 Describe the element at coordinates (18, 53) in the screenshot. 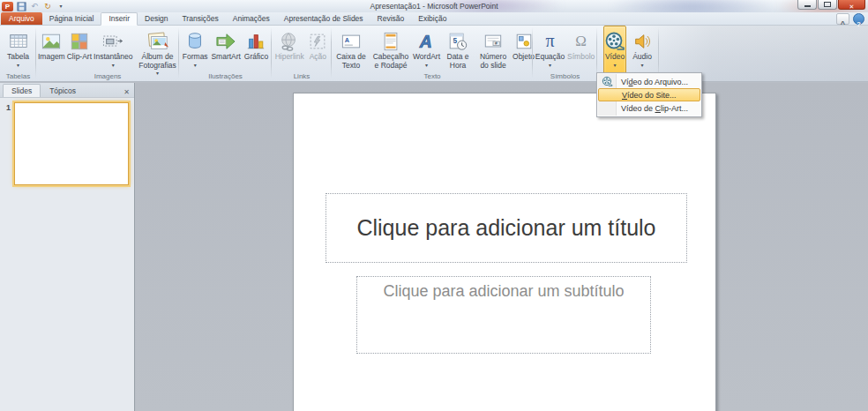

I see `group-tabelas: Tabela Tabelas` at that location.